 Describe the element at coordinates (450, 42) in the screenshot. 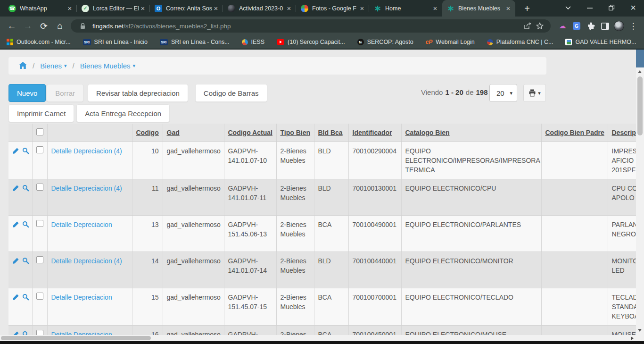

I see `bookmark-webmail: cP Webmail Login` at that location.